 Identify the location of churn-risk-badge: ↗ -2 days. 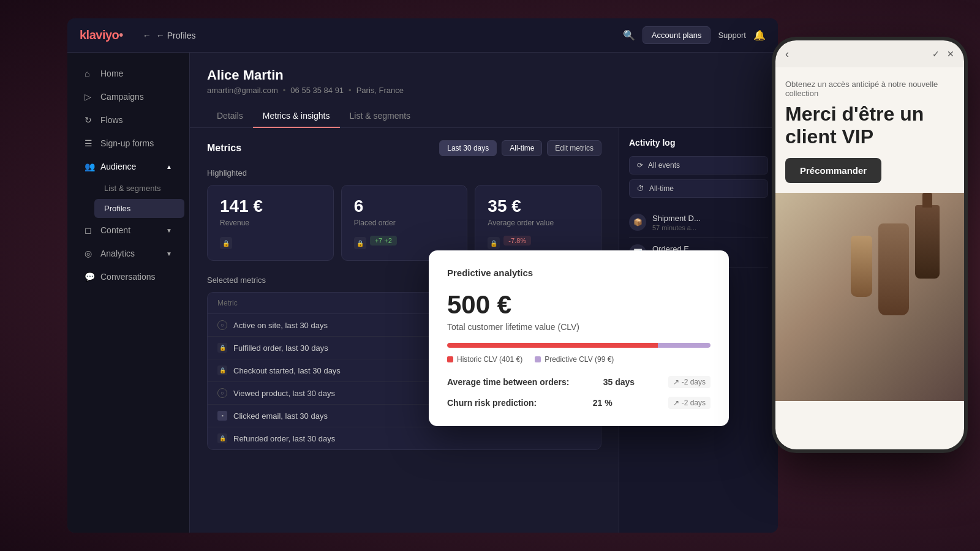
(690, 403).